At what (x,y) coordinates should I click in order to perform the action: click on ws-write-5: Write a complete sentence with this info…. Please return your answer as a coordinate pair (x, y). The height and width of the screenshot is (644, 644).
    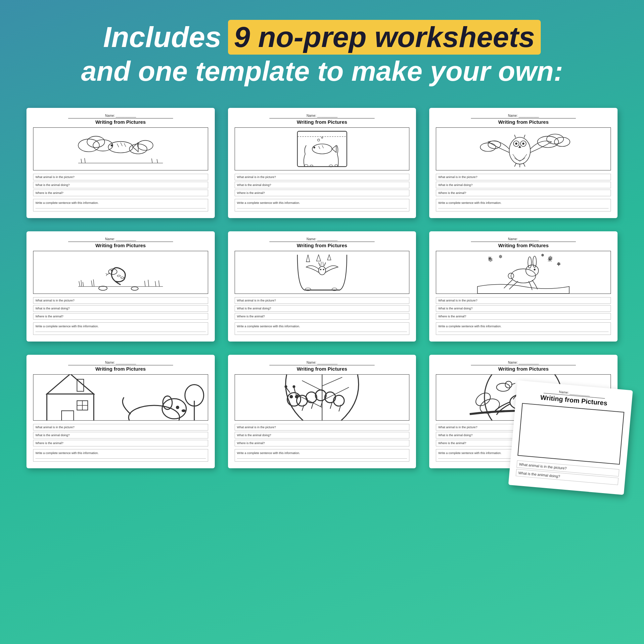
    Looking at the image, I should click on (322, 329).